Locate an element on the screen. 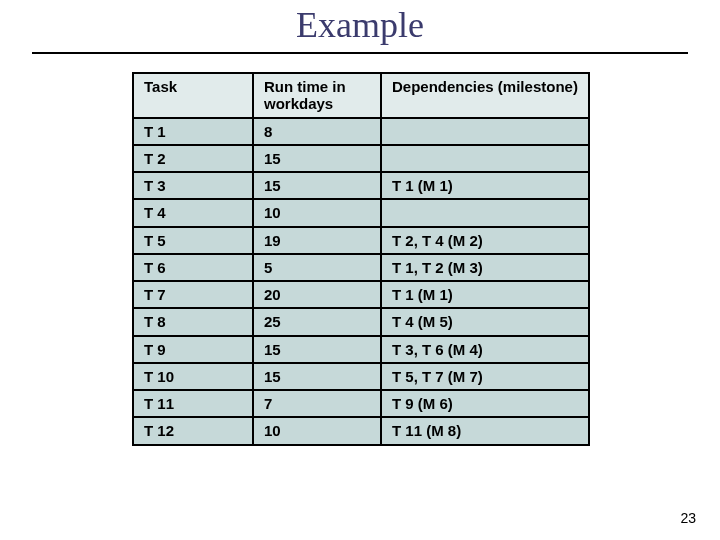 The image size is (720, 540). cell-task: T 10 is located at coordinates (193, 376).